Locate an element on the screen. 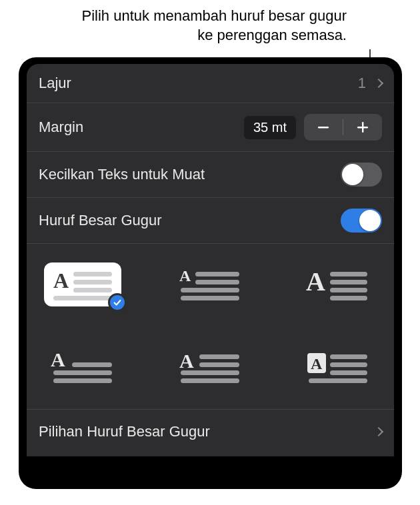 The image size is (420, 505). dropcap-style-2-icon: A is located at coordinates (210, 284).